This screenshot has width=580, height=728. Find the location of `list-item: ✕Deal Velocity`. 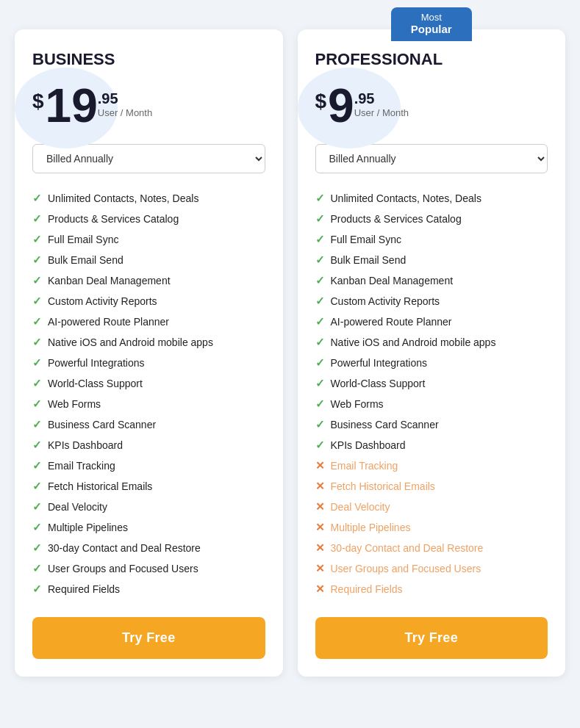

list-item: ✕Deal Velocity is located at coordinates (432, 507).